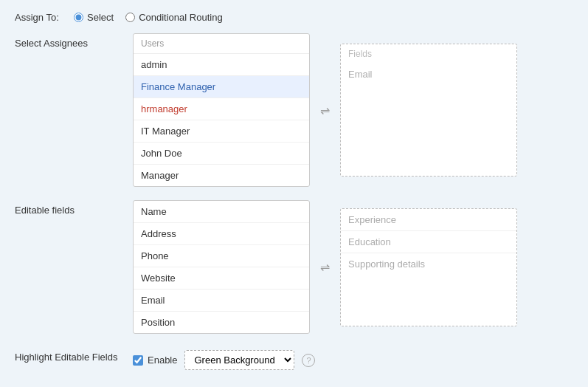 The width and height of the screenshot is (588, 387). What do you see at coordinates (221, 110) in the screenshot?
I see `users-list-box: Users admin Finance Manager hrmanager IT…` at bounding box center [221, 110].